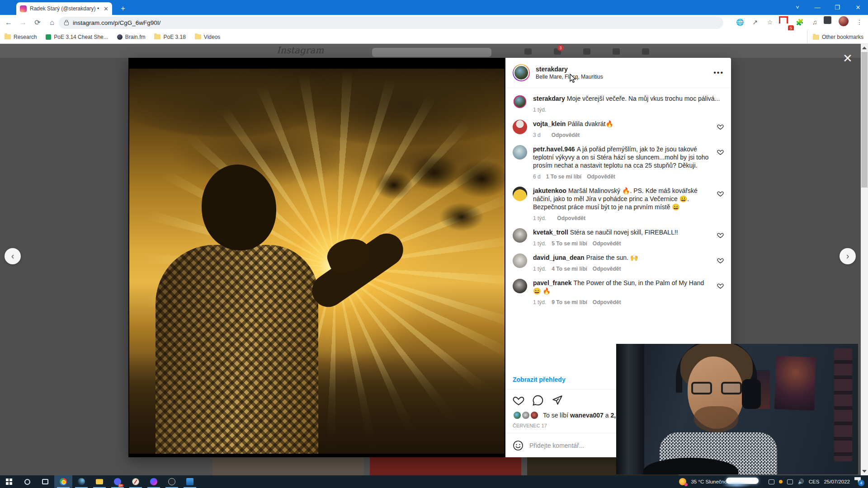 This screenshot has width=868, height=488. Describe the element at coordinates (300, 50) in the screenshot. I see `instagram-wordmark: Instagram` at that location.